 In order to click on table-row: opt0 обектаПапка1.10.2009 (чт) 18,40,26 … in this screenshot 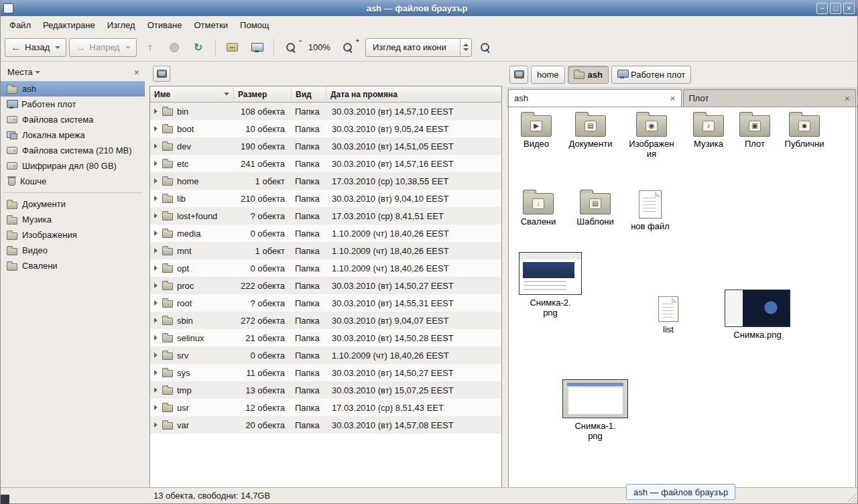, I will do `click(326, 268)`.